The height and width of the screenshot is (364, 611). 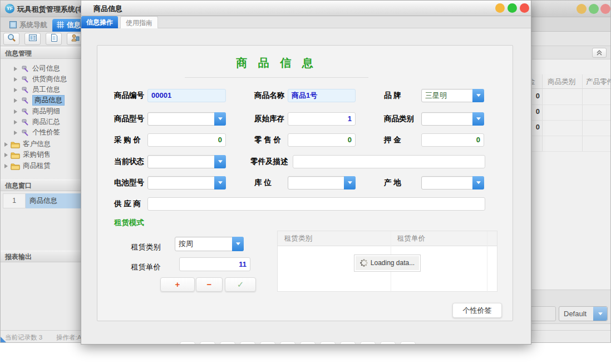 What do you see at coordinates (41, 111) in the screenshot?
I see `sidebar-item-product-detail: 商品明细` at bounding box center [41, 111].